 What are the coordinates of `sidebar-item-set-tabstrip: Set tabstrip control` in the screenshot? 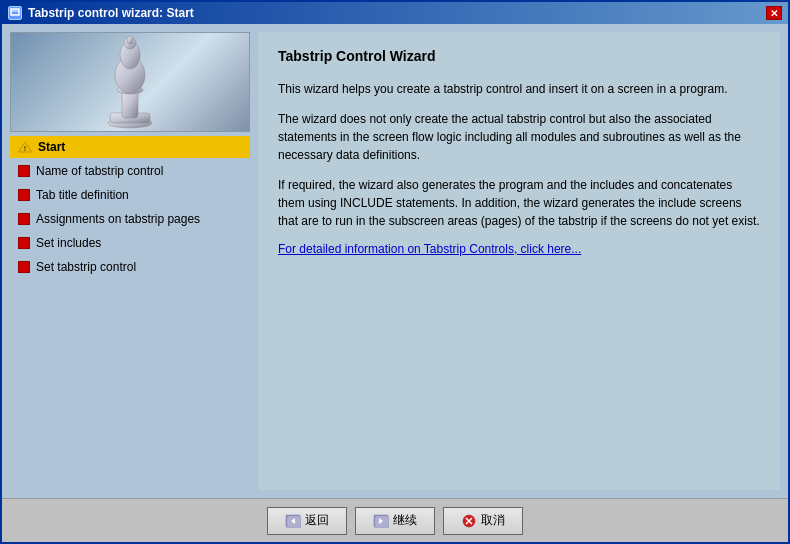 It's located at (130, 267).